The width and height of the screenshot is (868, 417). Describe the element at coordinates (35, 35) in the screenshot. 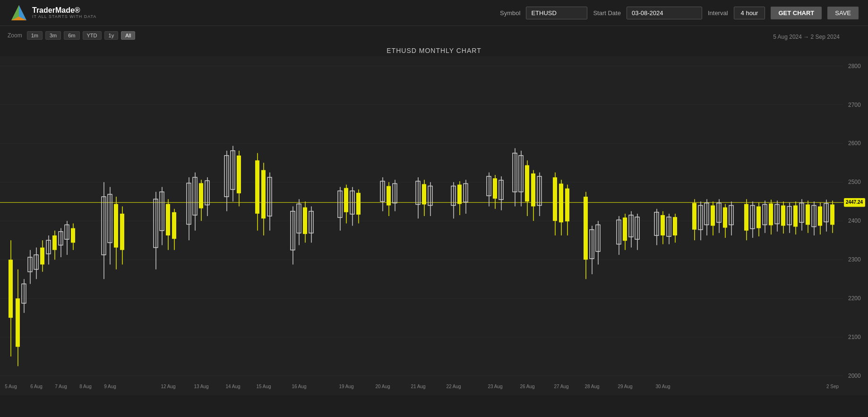

I see `zoom-1m: 1m` at that location.